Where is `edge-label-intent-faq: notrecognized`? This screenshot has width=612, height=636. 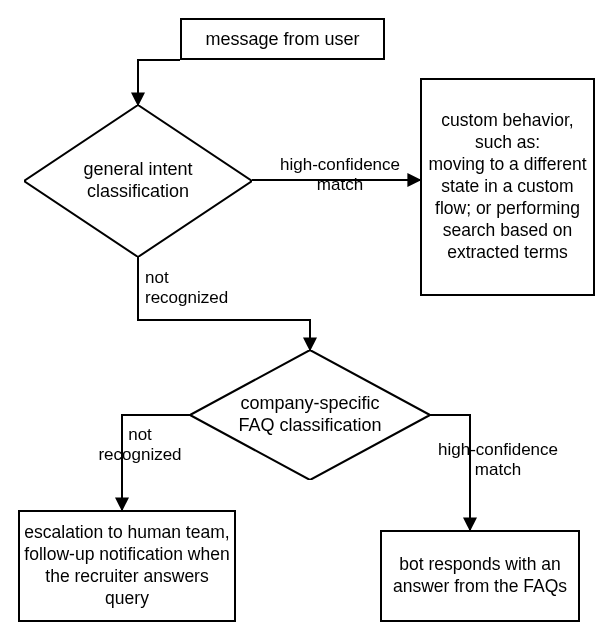
edge-label-intent-faq: notrecognized is located at coordinates (195, 288).